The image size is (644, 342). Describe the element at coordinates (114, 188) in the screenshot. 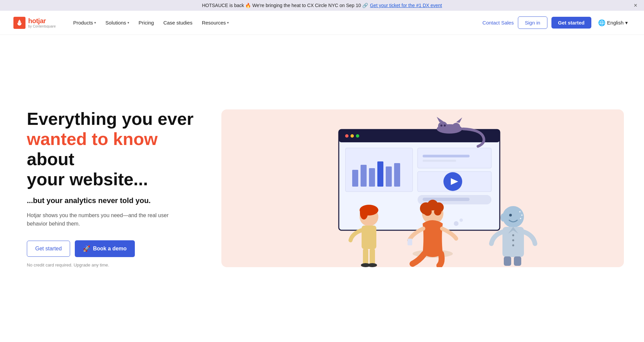

I see `hero-content: Everything you ever wanted to know about…` at that location.